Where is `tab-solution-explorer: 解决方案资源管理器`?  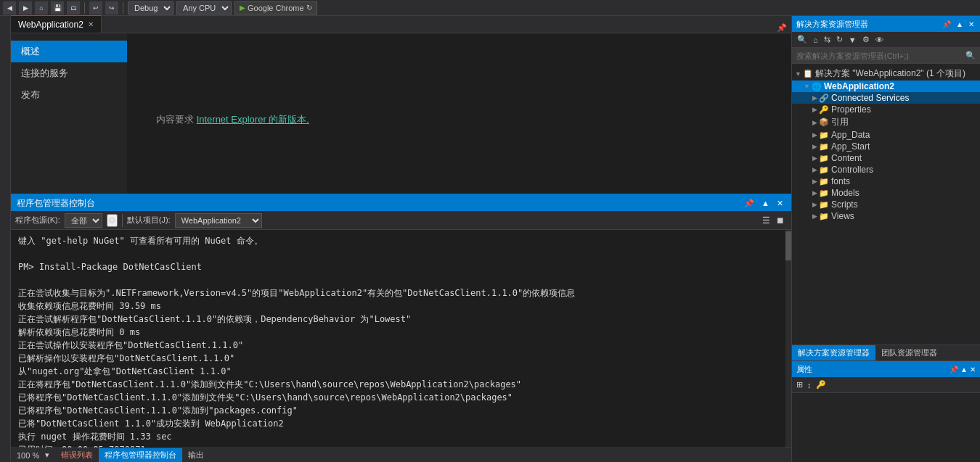
tab-solution-explorer: 解决方案资源管理器 is located at coordinates (833, 352).